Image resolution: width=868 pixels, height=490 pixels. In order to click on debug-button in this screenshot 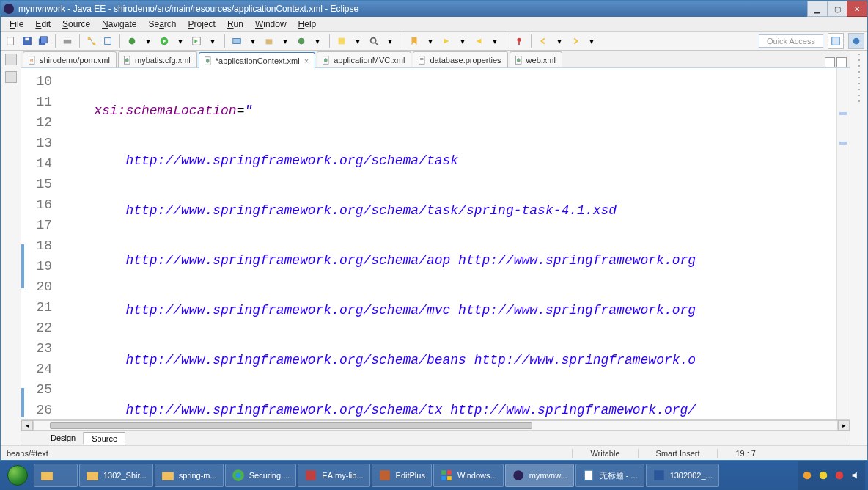, I will do `click(132, 41)`.